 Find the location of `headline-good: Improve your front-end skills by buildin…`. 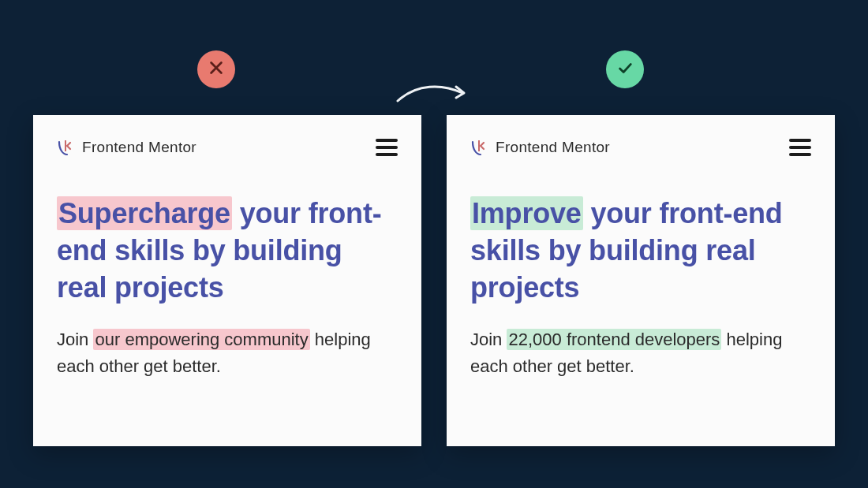

headline-good: Improve your front-end skills by buildin… is located at coordinates (641, 251).